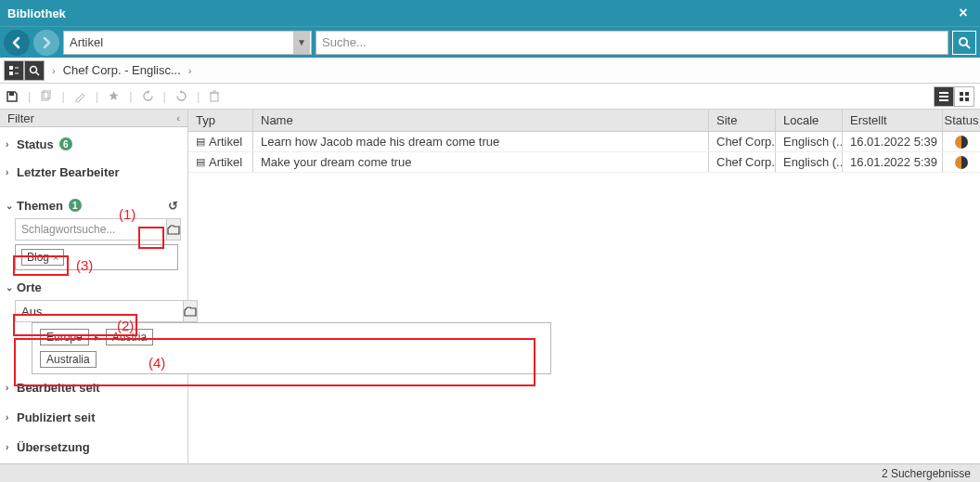  I want to click on chevron-down-icon: ▼, so click(302, 43).